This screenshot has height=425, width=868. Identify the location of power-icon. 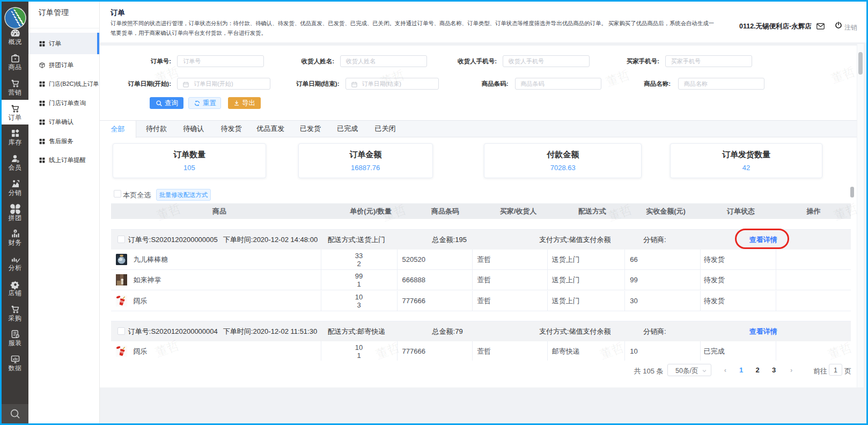
(838, 25).